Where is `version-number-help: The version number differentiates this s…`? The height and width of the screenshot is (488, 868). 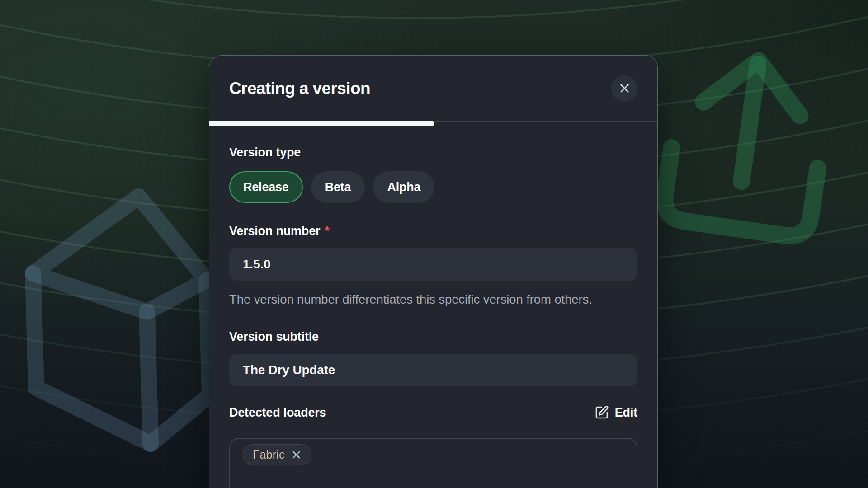
version-number-help: The version number differentiates this s… is located at coordinates (421, 300).